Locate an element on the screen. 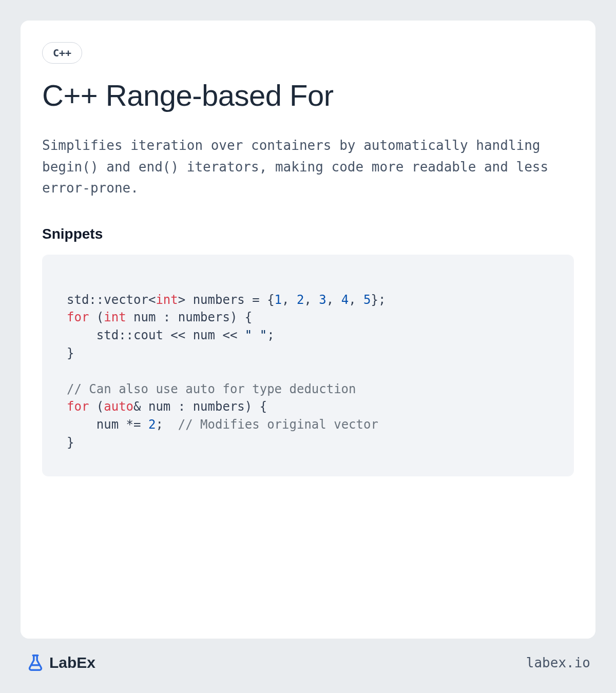  page-title: C++ Range-based For is located at coordinates (308, 95).